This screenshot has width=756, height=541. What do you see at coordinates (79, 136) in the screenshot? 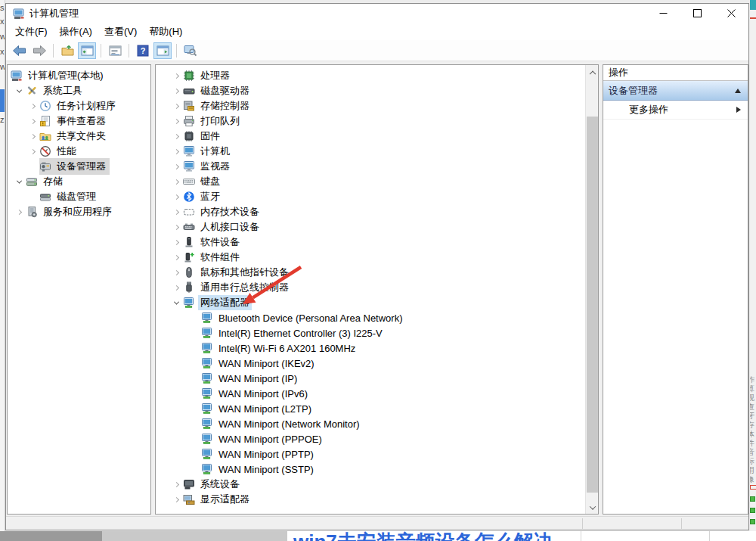
I see `tree-item: 共享文件夹` at bounding box center [79, 136].